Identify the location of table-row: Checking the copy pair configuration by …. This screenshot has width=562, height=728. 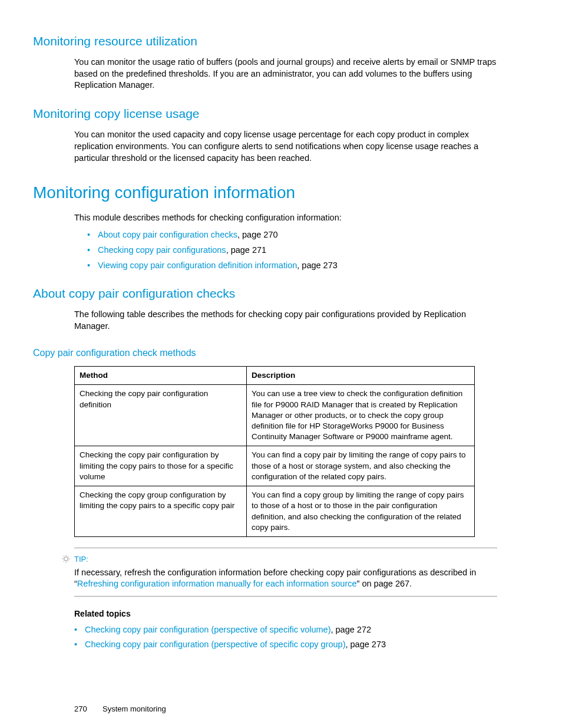
(275, 466).